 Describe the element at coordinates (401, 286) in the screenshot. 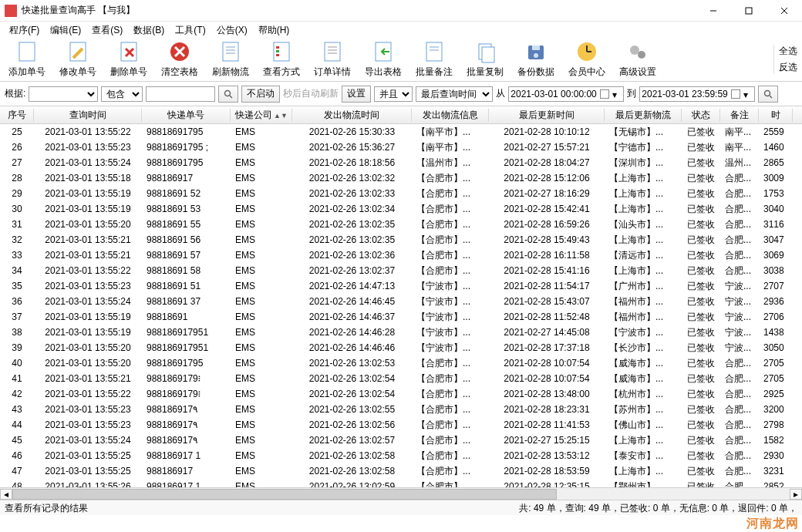

I see `table-row: 352021-03-01 13:55:2398818691 51EMS2021-…` at that location.